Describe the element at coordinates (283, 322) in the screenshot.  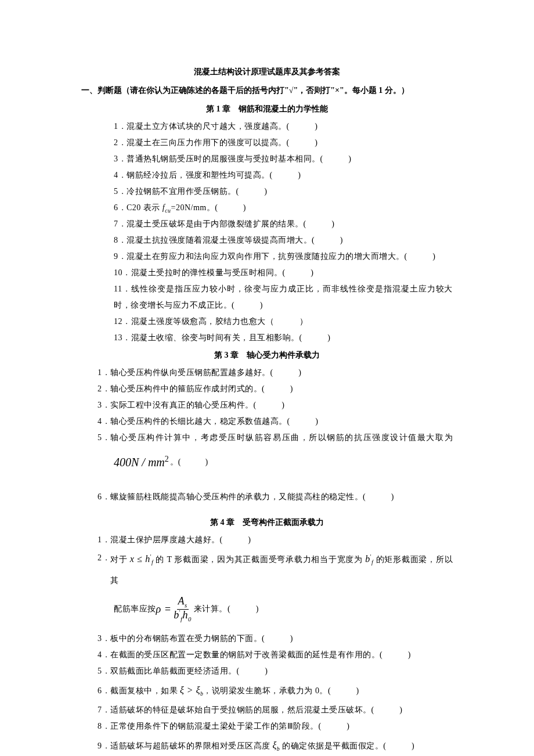
I see `c1-q12: 12．混凝土强度等级愈高，胶结力也愈大（ ）` at that location.